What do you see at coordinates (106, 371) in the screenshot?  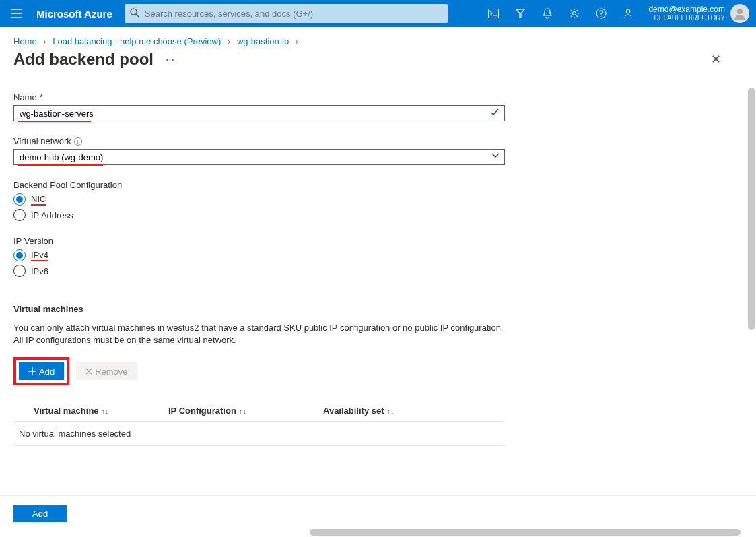 I see `remove-vm-button: Remove` at bounding box center [106, 371].